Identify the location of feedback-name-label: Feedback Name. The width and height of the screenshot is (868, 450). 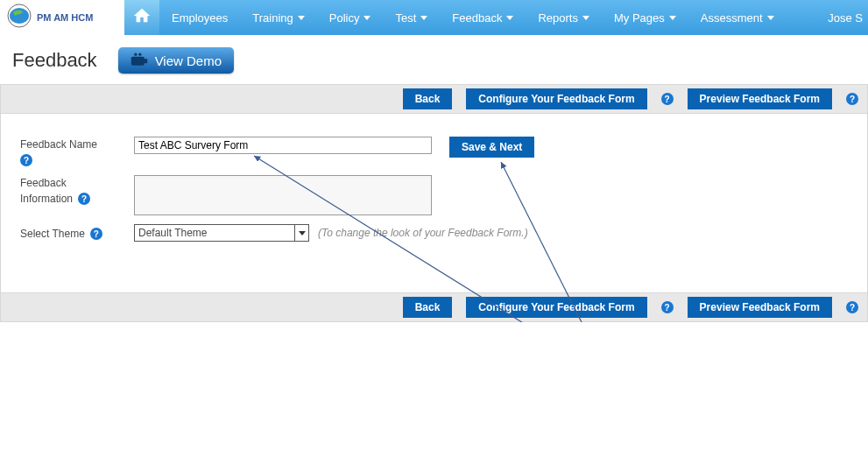
(59, 144).